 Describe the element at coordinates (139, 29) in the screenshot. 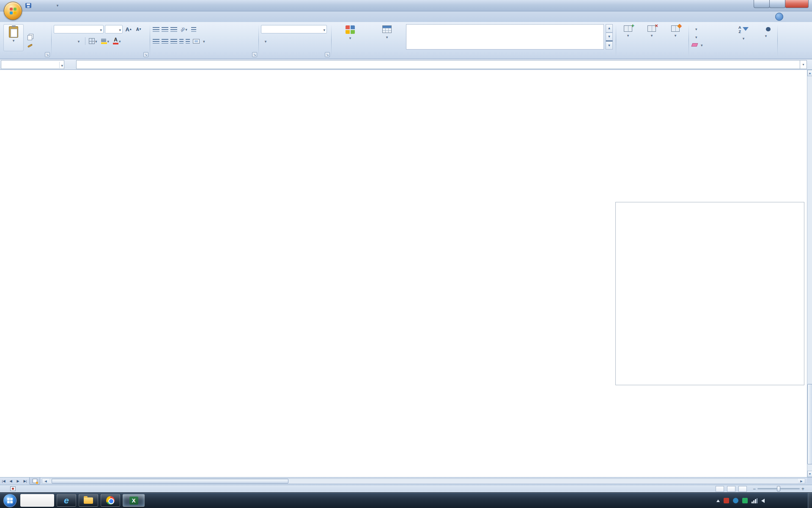

I see `shrink-font-button: A▾` at that location.